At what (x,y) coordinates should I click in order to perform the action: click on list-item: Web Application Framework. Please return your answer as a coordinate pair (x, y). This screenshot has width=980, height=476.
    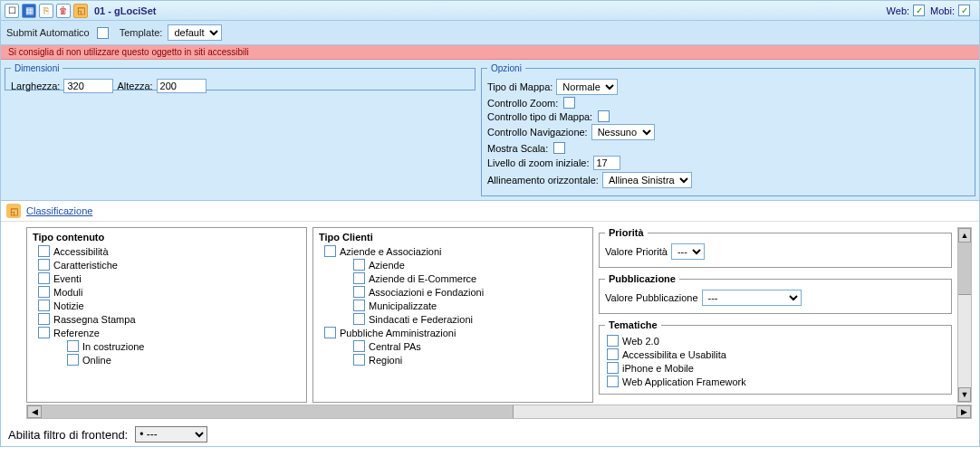
    Looking at the image, I should click on (775, 382).